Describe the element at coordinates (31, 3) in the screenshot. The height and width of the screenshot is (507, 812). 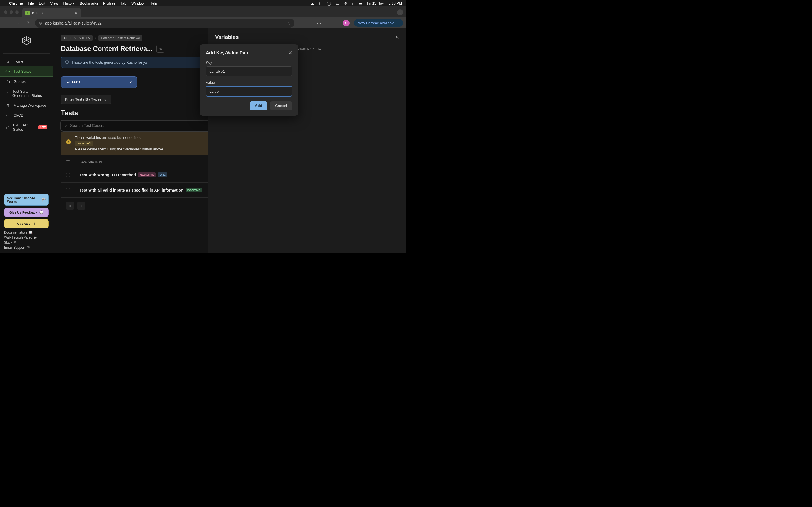
I see `menu-file: File` at that location.